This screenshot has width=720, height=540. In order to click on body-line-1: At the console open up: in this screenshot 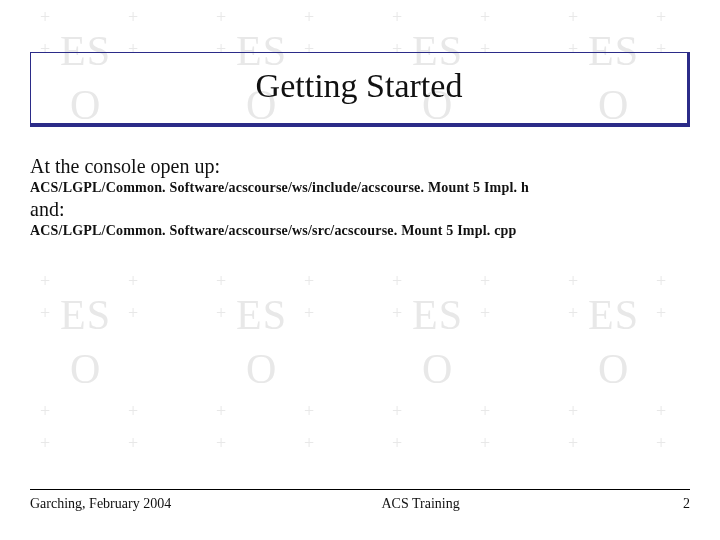, I will do `click(360, 166)`.